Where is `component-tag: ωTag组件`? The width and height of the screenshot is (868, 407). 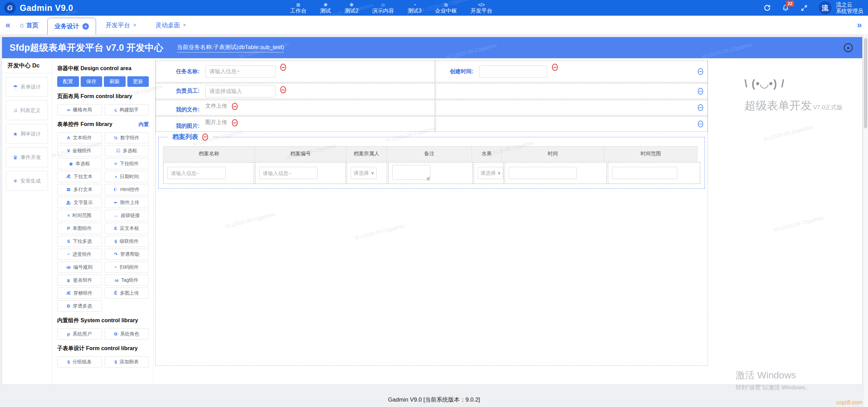
component-tag: ωTag组件 is located at coordinates (127, 280).